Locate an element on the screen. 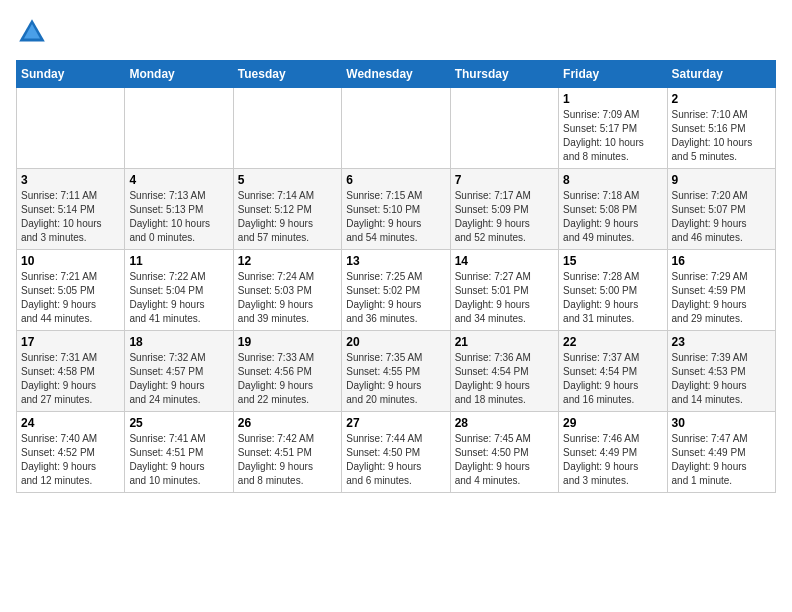 Image resolution: width=792 pixels, height=612 pixels. day-number: 25 is located at coordinates (178, 423).